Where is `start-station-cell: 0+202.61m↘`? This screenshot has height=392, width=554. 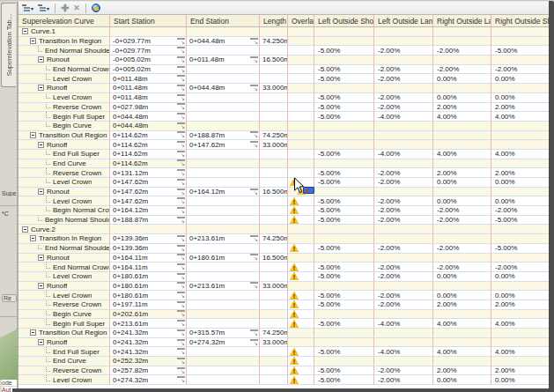
start-station-cell: 0+202.61m↘ is located at coordinates (148, 315).